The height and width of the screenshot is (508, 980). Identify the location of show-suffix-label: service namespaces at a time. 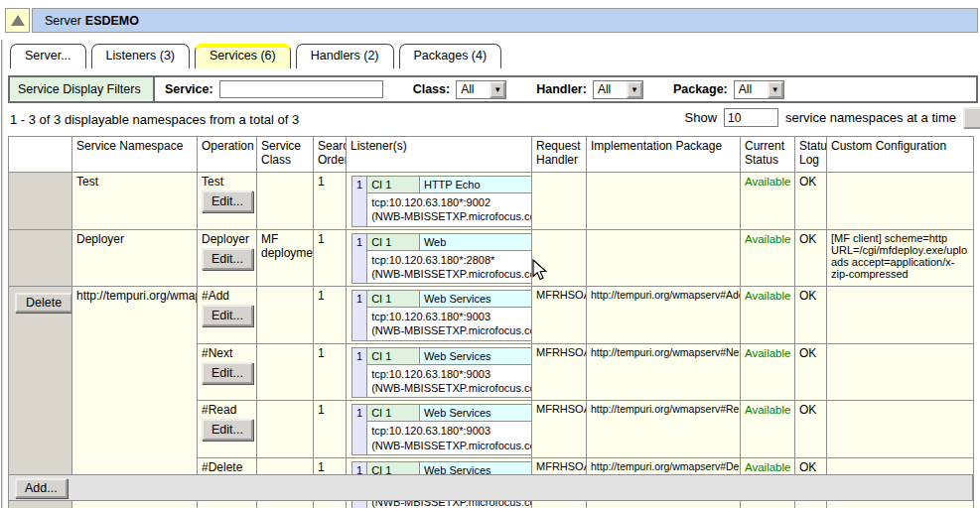
(871, 117).